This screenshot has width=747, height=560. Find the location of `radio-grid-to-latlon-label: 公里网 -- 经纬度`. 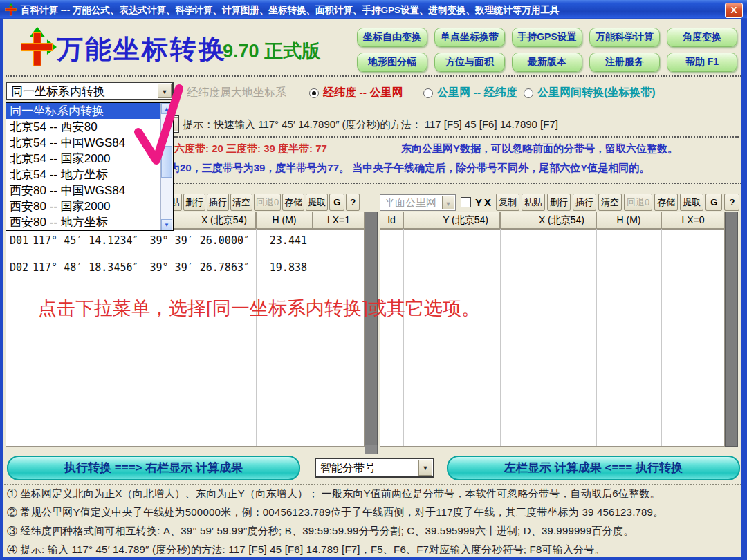

radio-grid-to-latlon-label: 公里网 -- 经纬度 is located at coordinates (477, 93).